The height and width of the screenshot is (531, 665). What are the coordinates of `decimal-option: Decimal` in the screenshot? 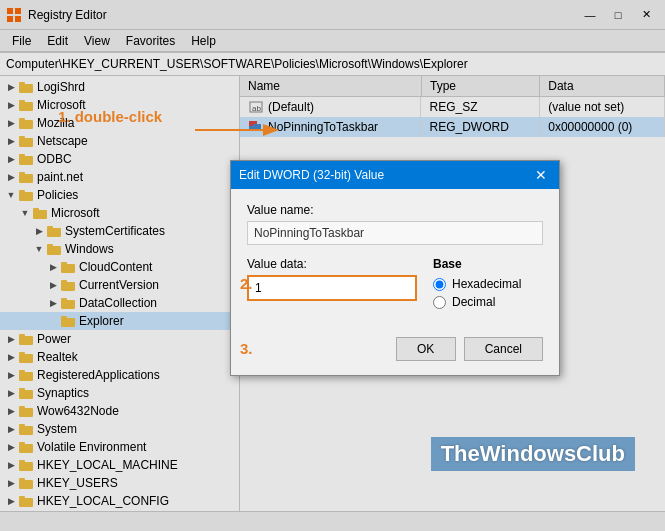 It's located at (488, 302).